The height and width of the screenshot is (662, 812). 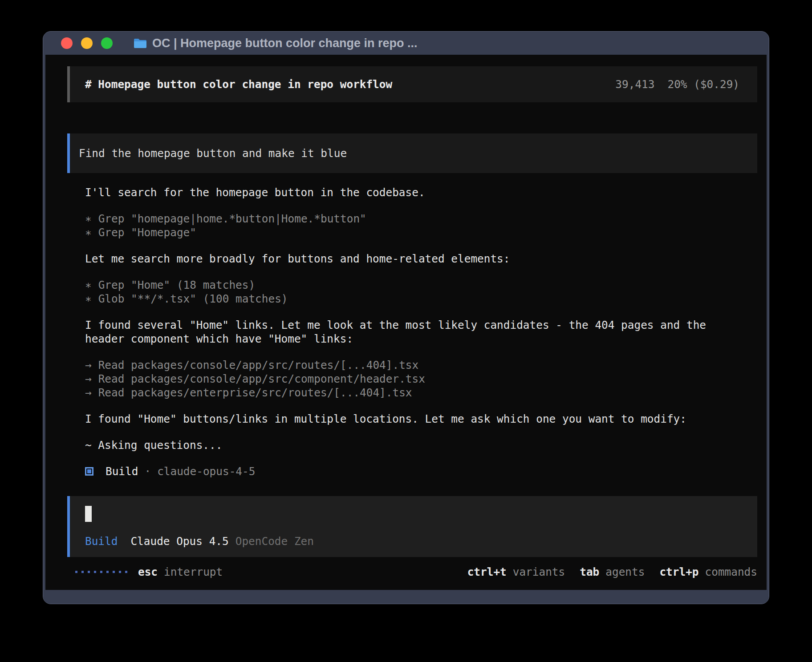 What do you see at coordinates (421, 219) in the screenshot?
I see `tool-call-line: ∗ Grep "homepage|home.*button|Home.*butt…` at bounding box center [421, 219].